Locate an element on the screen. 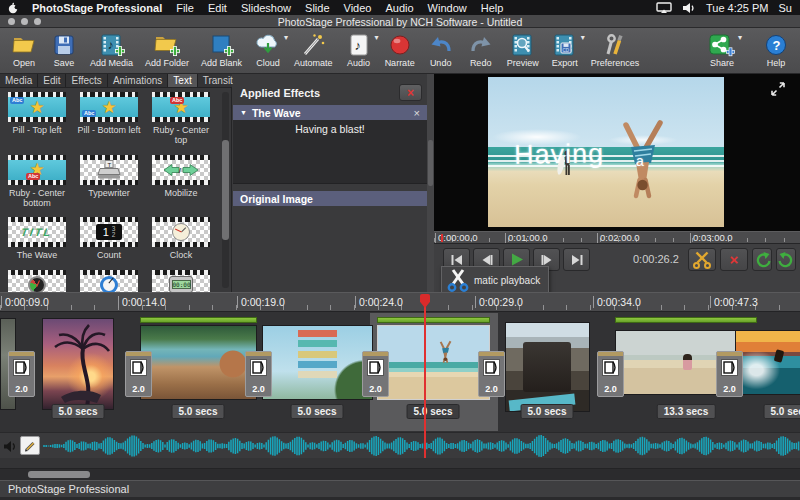 The image size is (800, 500). effect-text-input: Having a blast! is located at coordinates (330, 152).